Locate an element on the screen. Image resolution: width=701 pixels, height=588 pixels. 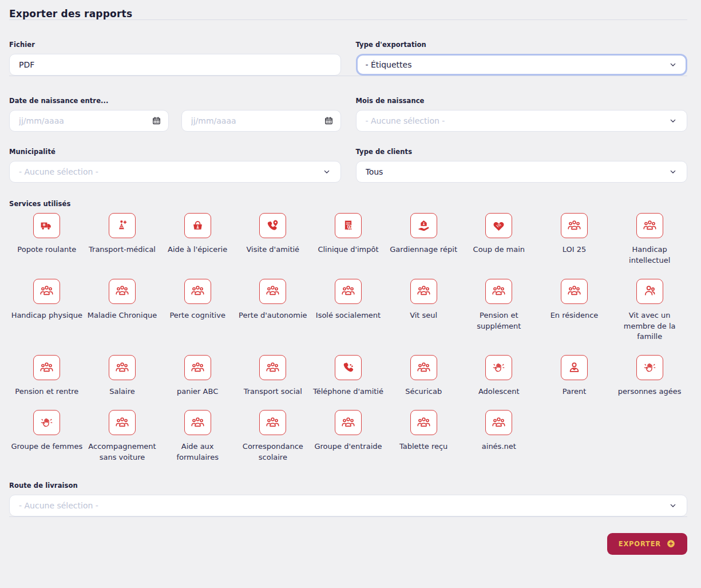
mois-naissance-value: - Aucune sélection - is located at coordinates (405, 121).